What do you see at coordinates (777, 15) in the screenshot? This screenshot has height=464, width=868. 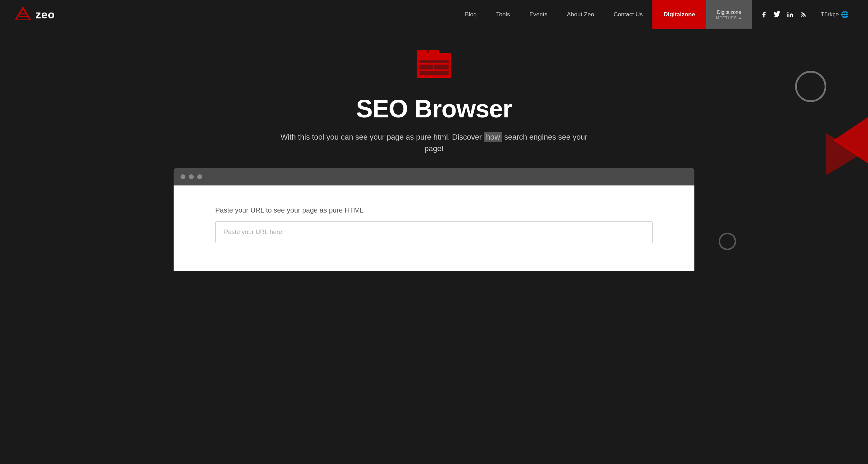 I see `twitter-icon` at bounding box center [777, 15].